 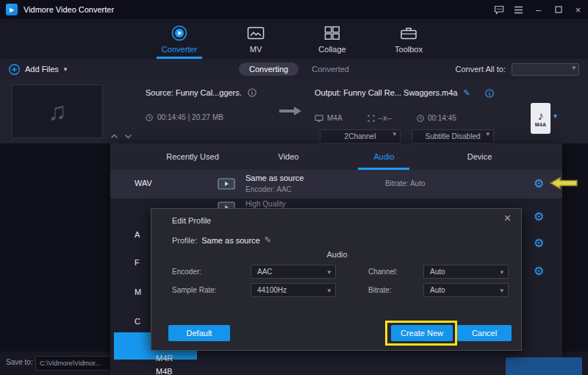 What do you see at coordinates (421, 333) in the screenshot?
I see `annotation-highlight-rect` at bounding box center [421, 333].